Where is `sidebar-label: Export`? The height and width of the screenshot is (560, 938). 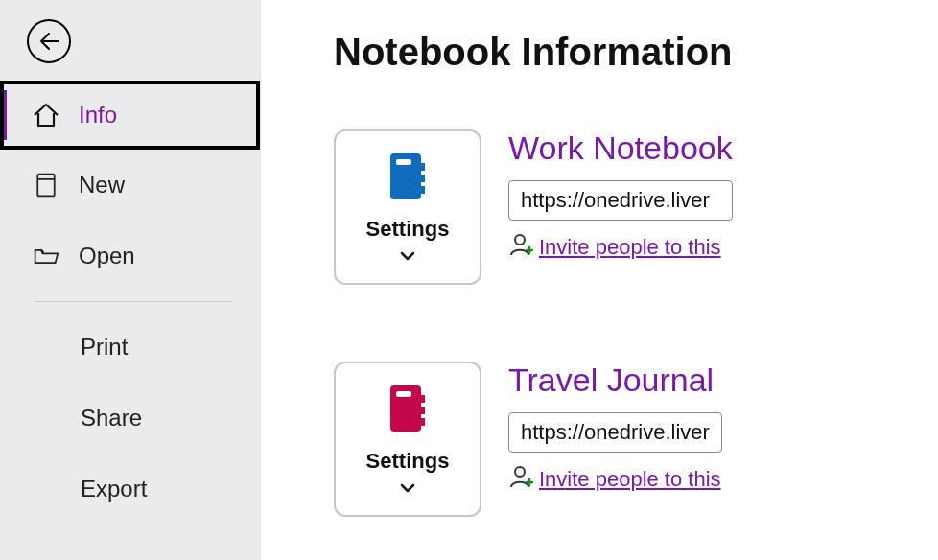 sidebar-label: Export is located at coordinates (113, 489).